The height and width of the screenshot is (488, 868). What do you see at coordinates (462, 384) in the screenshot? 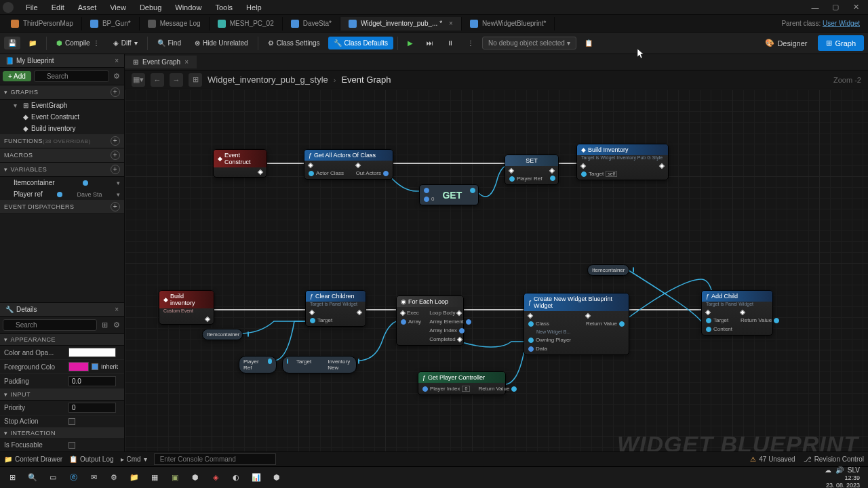
I see `node-get-player-controller: ƒGet Player Controller Player Index 0Ret…` at bounding box center [462, 384].